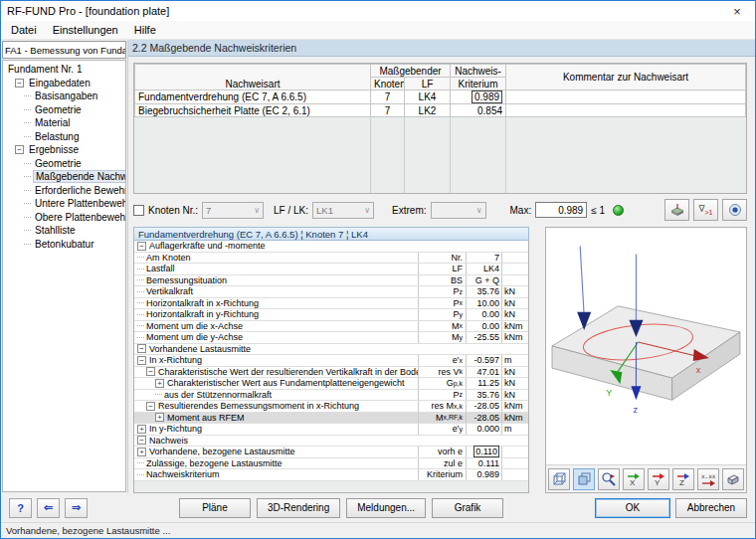 This screenshot has height=539, width=756. What do you see at coordinates (64, 177) in the screenshot?
I see `tree-item: Maßgebende Nachweise` at bounding box center [64, 177].